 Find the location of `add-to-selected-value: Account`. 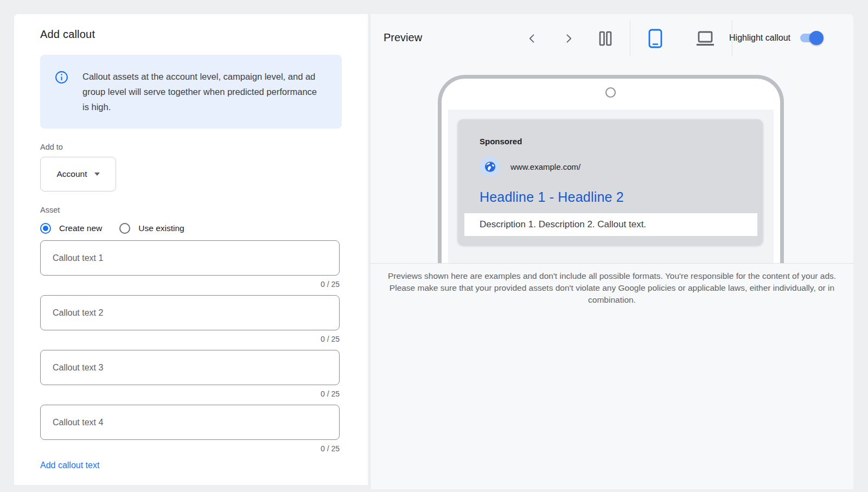

add-to-selected-value: Account is located at coordinates (72, 174).